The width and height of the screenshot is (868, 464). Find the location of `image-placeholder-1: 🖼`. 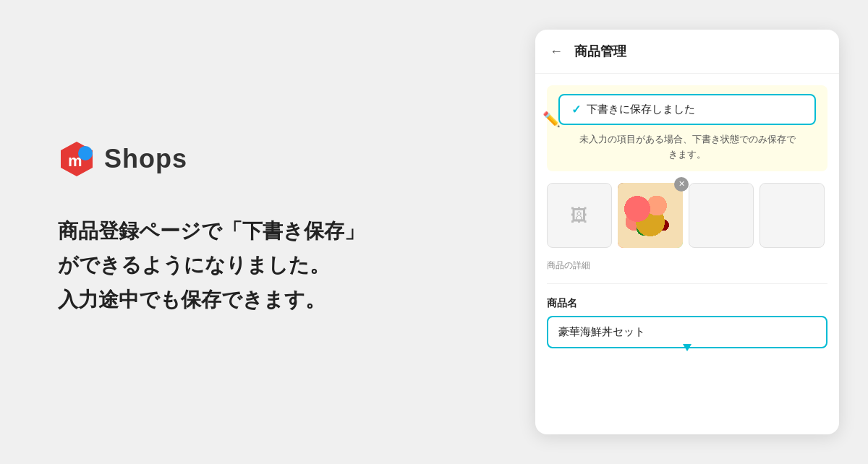

image-placeholder-1: 🖼 is located at coordinates (579, 215).